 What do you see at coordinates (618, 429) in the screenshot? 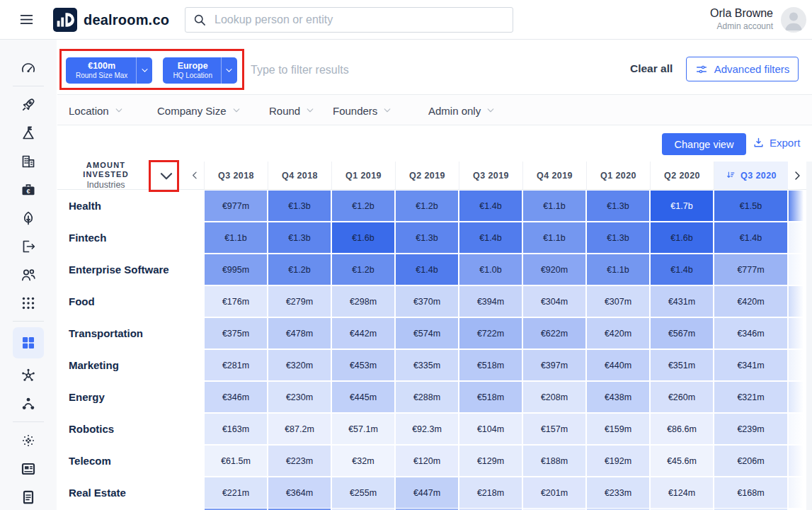
I see `heatmap-cell: €159m` at bounding box center [618, 429].